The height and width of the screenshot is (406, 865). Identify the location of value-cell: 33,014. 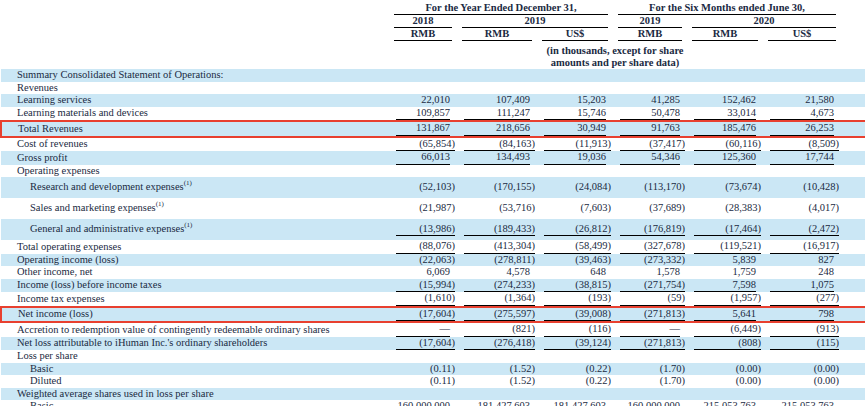
(725, 114).